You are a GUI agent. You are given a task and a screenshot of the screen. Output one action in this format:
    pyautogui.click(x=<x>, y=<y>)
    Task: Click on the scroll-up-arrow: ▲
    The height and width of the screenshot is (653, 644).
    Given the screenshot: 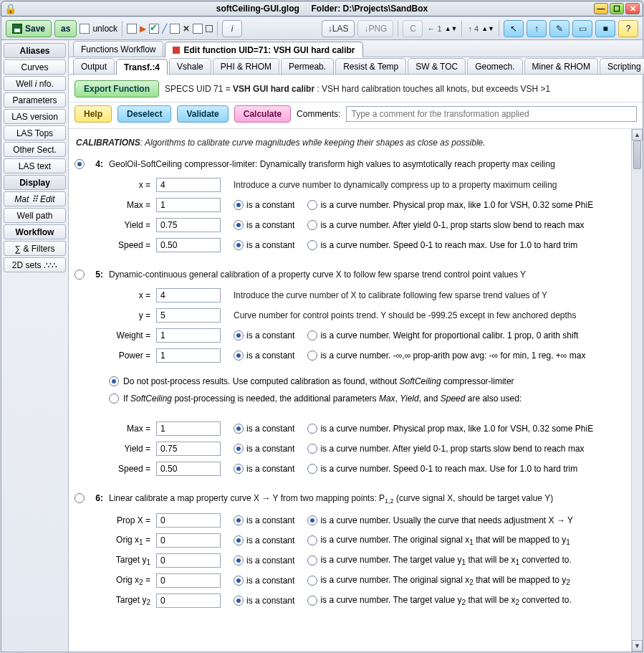 What is the action you would take?
    pyautogui.click(x=638, y=135)
    